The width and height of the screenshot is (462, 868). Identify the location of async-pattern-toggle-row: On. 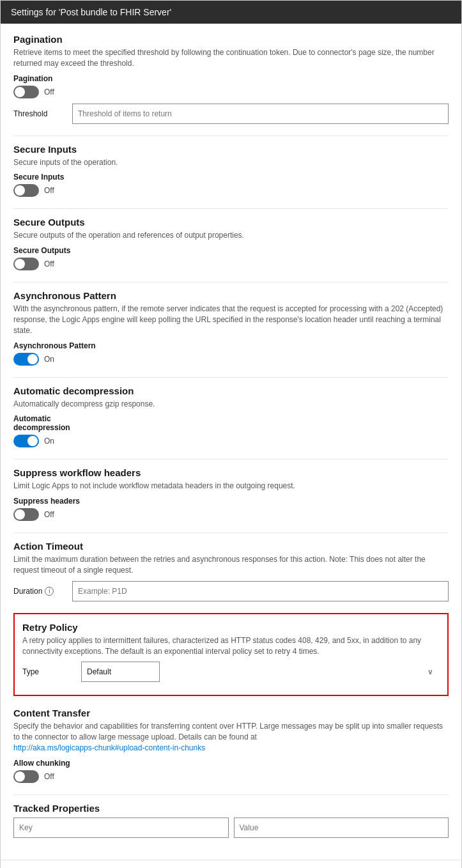
(231, 359).